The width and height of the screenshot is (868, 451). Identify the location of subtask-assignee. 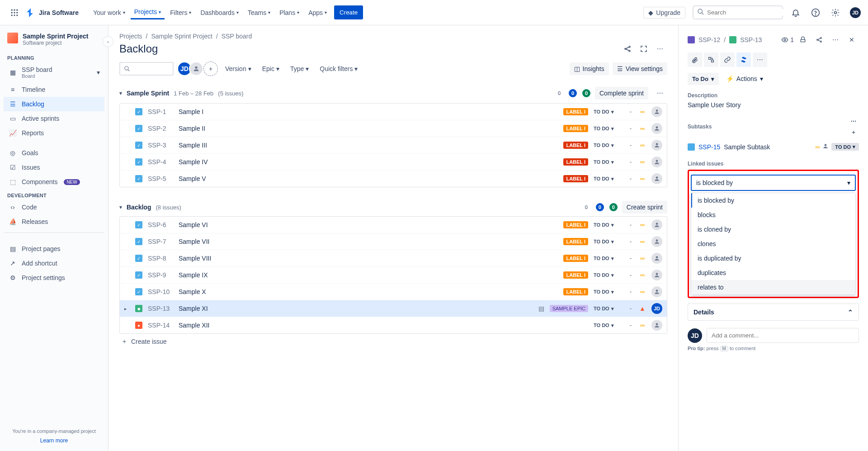
(826, 147).